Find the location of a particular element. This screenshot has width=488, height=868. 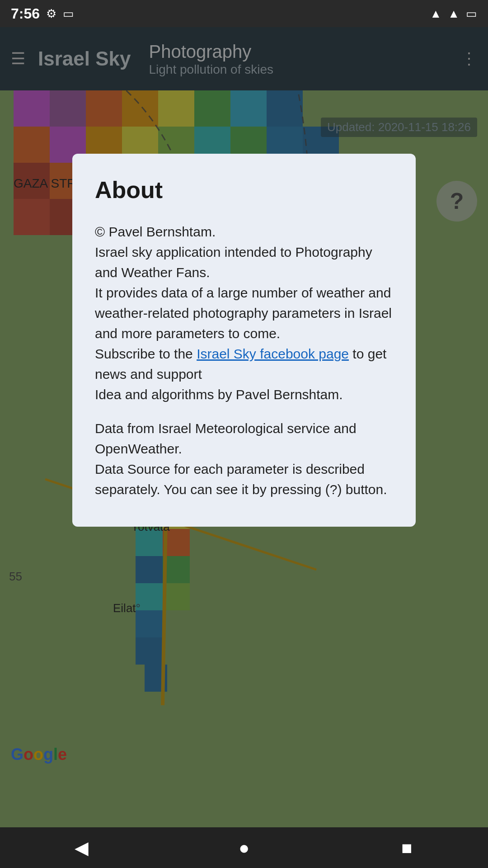

recents-button: ■ is located at coordinates (407, 848).